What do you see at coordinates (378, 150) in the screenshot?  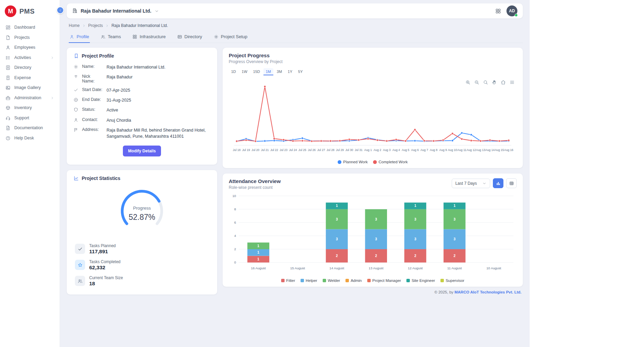 I see `svg-text: Aug 2` at bounding box center [378, 150].